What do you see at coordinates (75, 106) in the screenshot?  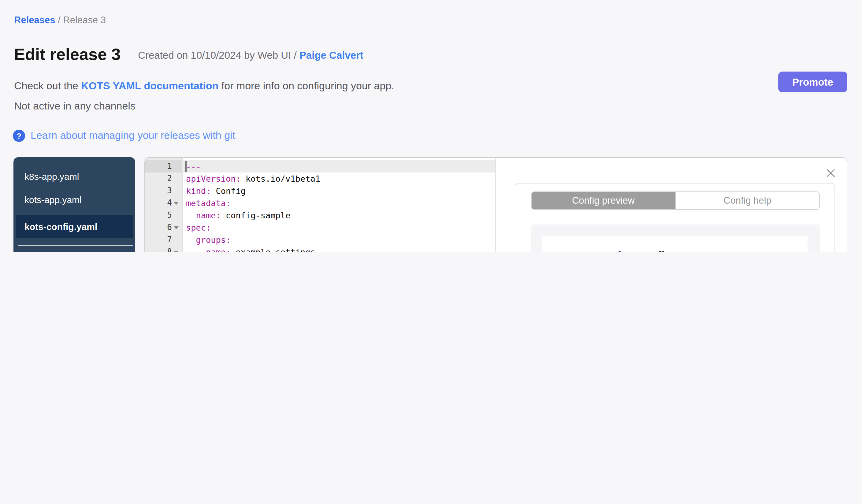 I see `channel-status: Not active in any channels` at bounding box center [75, 106].